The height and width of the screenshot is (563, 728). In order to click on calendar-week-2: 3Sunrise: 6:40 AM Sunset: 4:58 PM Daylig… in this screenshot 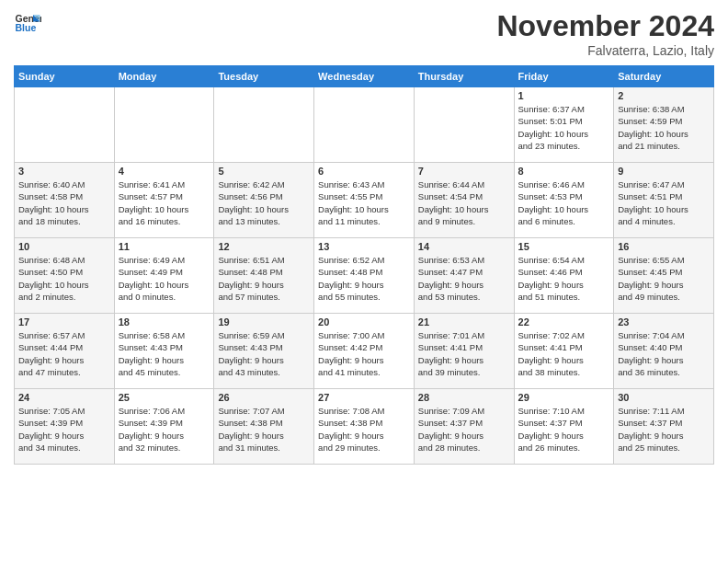, I will do `click(364, 201)`.